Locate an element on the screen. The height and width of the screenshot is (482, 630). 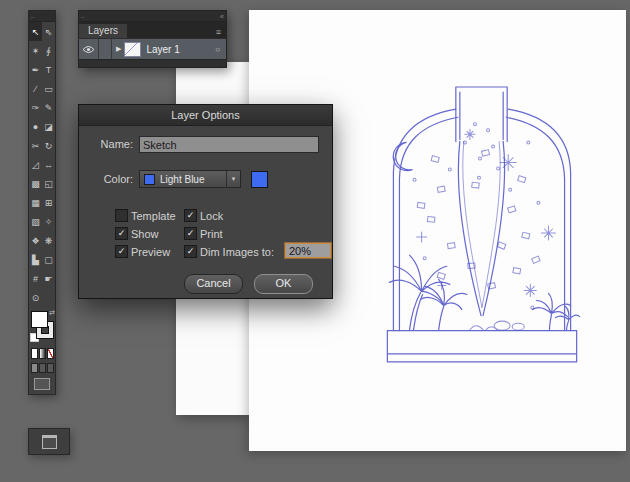
lock-toggle is located at coordinates (106, 49).